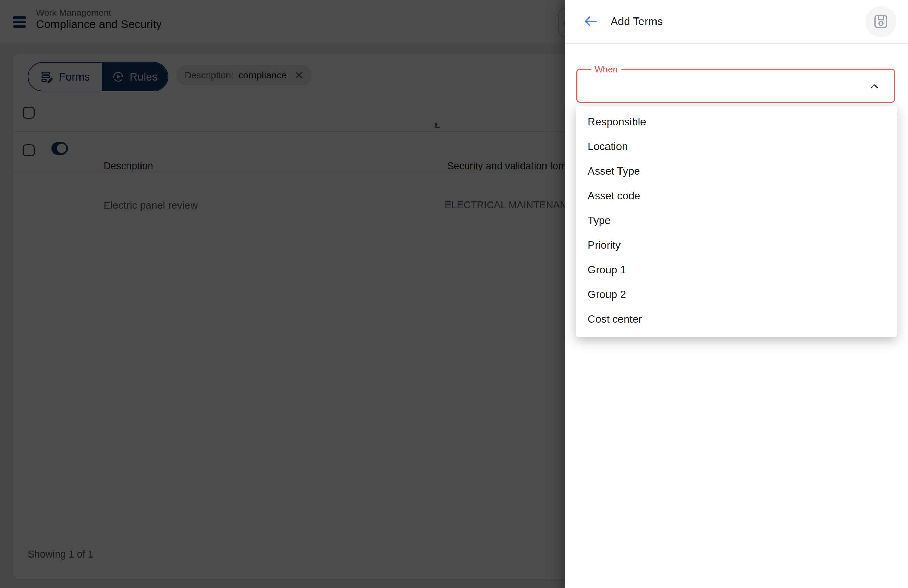 This screenshot has height=588, width=908. I want to click on menu-item-group-2: Group 2, so click(736, 295).